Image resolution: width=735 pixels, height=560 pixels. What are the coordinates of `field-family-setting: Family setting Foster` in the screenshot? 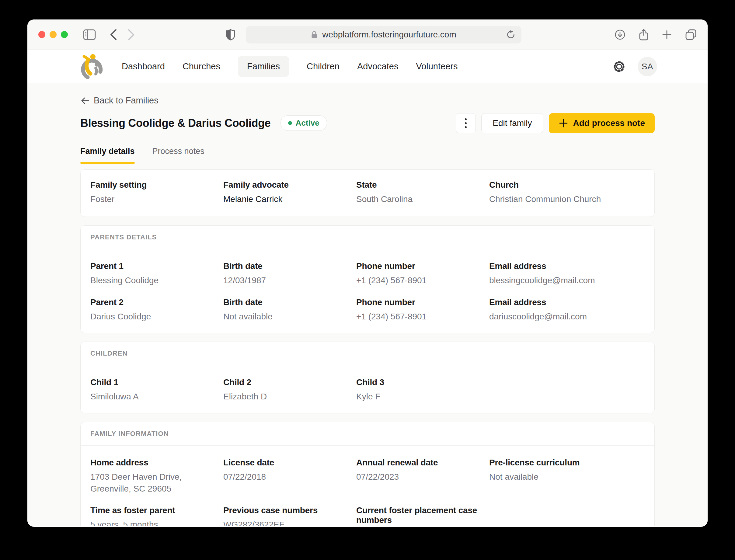 It's located at (157, 193).